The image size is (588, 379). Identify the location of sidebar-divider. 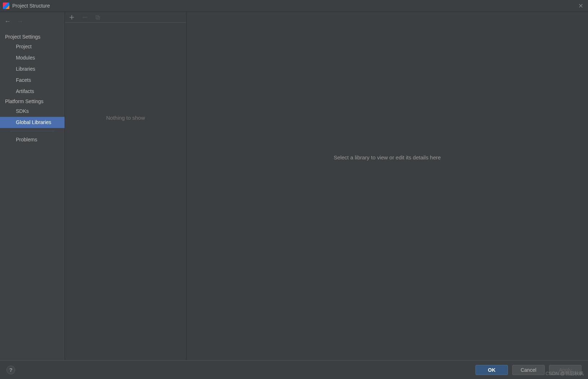
(32, 131).